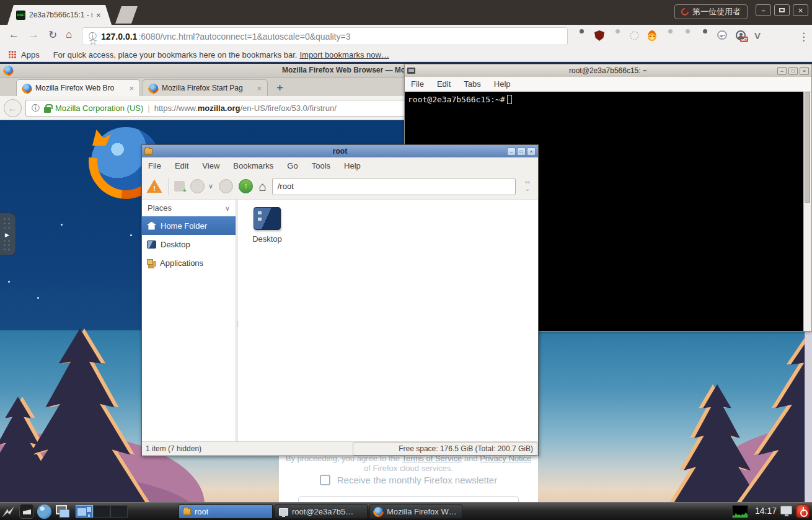 This screenshot has height=520, width=812. Describe the element at coordinates (151, 263) in the screenshot. I see `applications-icon` at that location.